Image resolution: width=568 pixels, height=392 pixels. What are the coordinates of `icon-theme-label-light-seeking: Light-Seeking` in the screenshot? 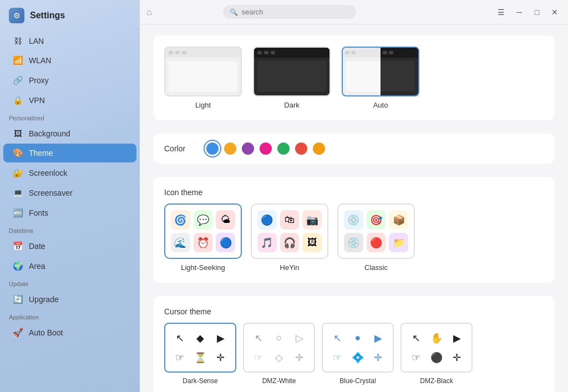 It's located at (203, 267).